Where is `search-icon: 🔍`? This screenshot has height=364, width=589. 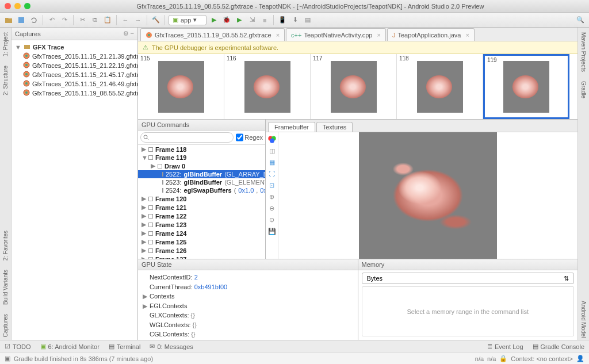
search-icon: 🔍 is located at coordinates (580, 20).